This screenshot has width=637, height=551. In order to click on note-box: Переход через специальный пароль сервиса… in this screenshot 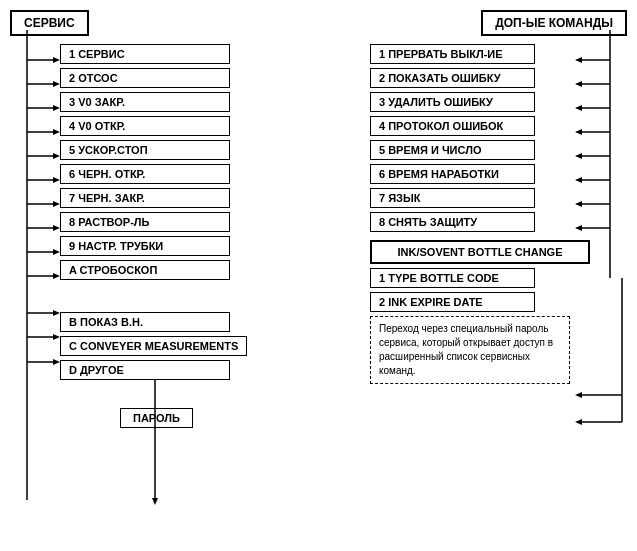, I will do `click(470, 350)`.